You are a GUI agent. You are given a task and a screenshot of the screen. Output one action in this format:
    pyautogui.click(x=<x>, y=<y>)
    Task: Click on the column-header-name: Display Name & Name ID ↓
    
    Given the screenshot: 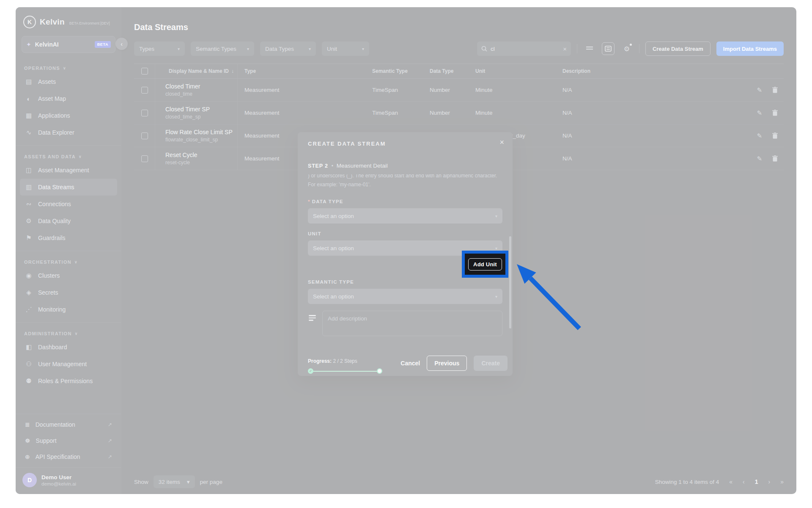 What is the action you would take?
    pyautogui.click(x=196, y=71)
    